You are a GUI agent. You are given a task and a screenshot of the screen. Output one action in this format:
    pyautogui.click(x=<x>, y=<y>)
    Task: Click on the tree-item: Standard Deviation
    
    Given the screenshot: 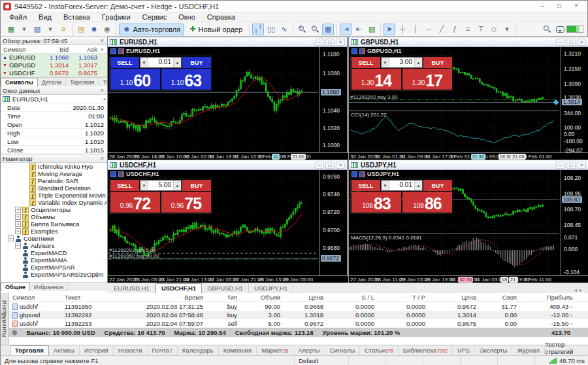 What is the action you would take?
    pyautogui.click(x=54, y=188)
    